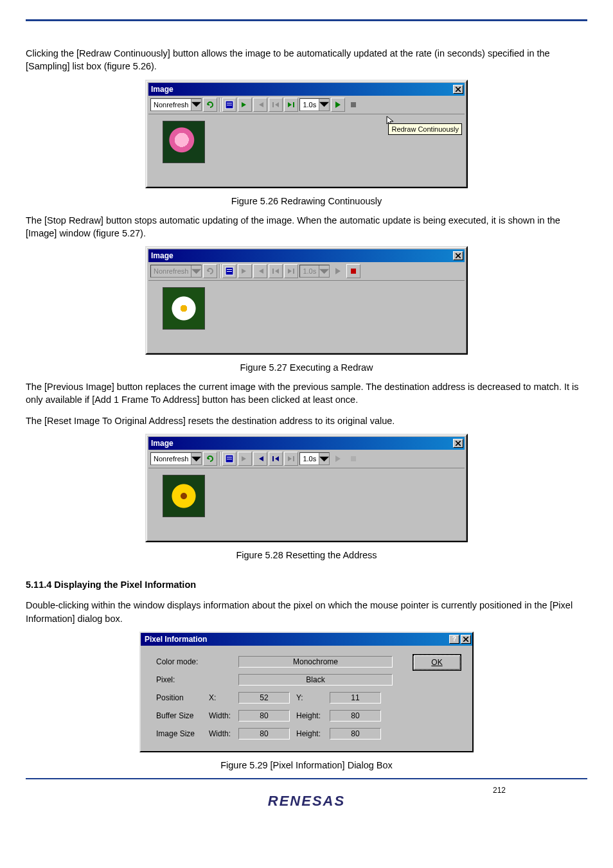  Describe the element at coordinates (182, 698) in the screenshot. I see `label-position: Position` at that location.